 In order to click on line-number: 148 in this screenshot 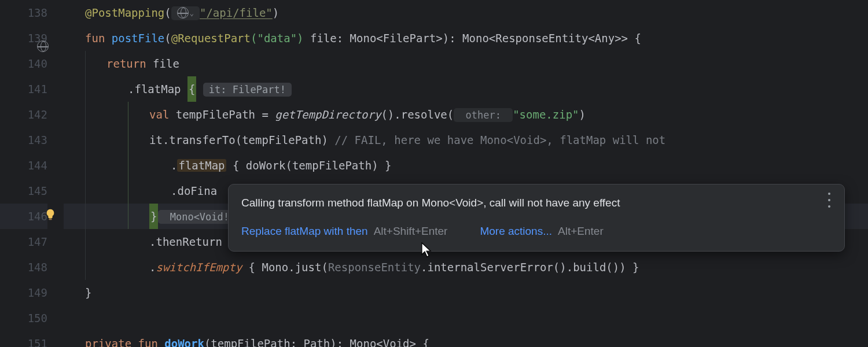, I will do `click(24, 267)`.